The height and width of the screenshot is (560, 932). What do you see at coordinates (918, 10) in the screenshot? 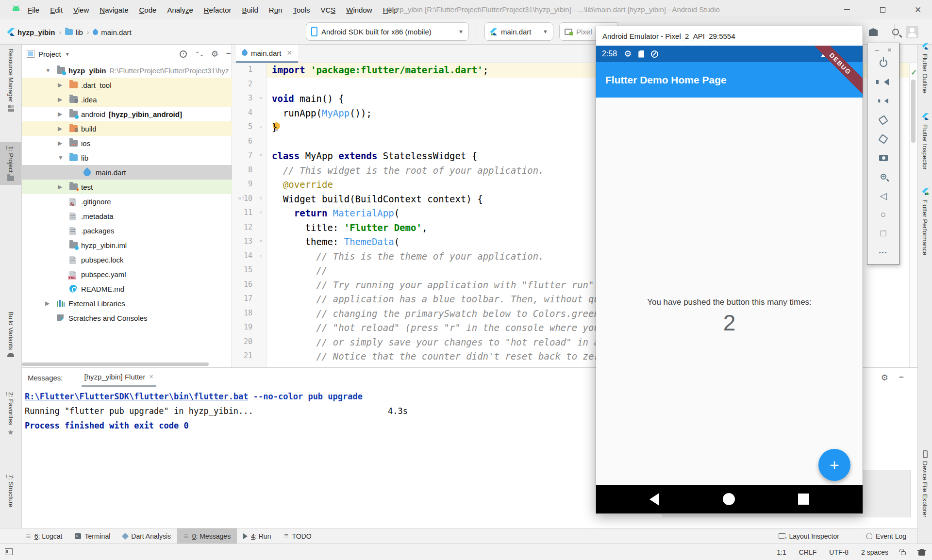
I see `window-close-button: ✕` at bounding box center [918, 10].